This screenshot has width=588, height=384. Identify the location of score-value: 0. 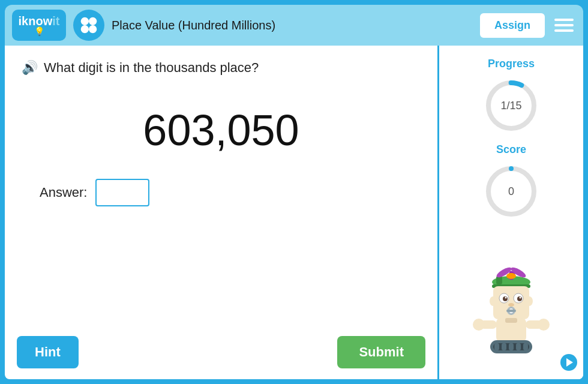
(511, 192).